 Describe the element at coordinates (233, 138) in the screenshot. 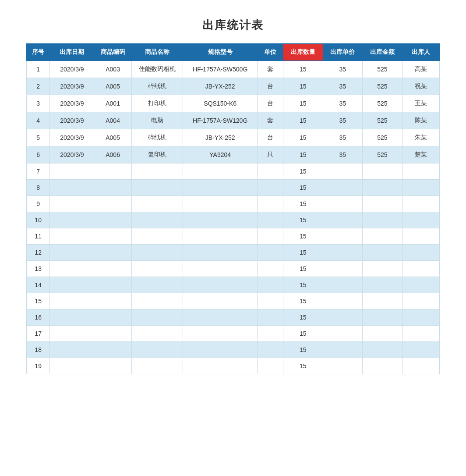

I see `table-row: 52020/3/9A005碎纸机JB-YX-252台1535525朱某` at that location.